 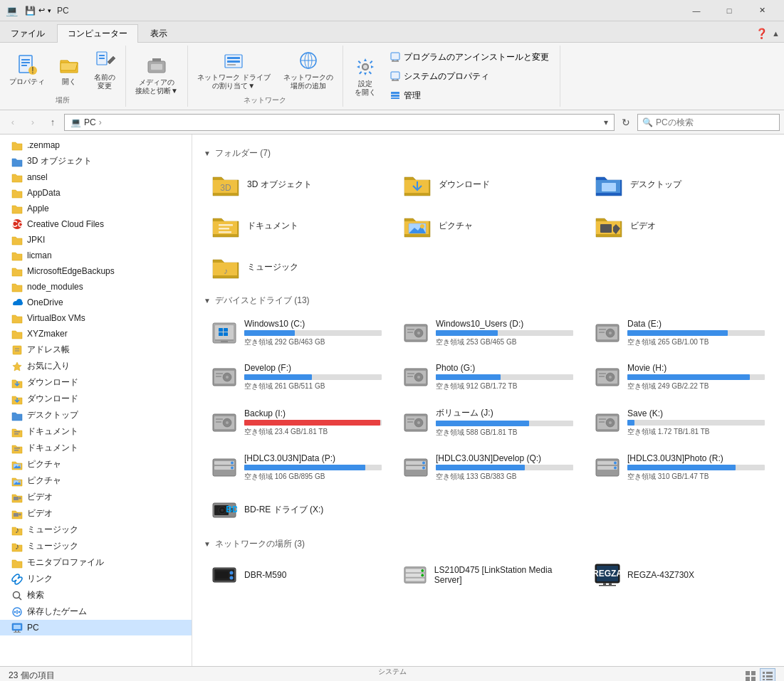 I want to click on drive-icon-r, so click(x=607, y=468).